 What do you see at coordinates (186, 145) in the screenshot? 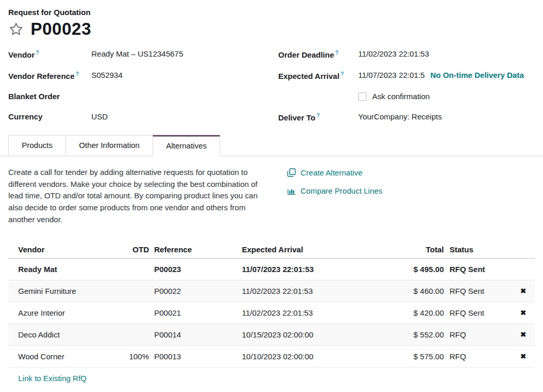
I see `tab-alternatives: Alternatives` at bounding box center [186, 145].